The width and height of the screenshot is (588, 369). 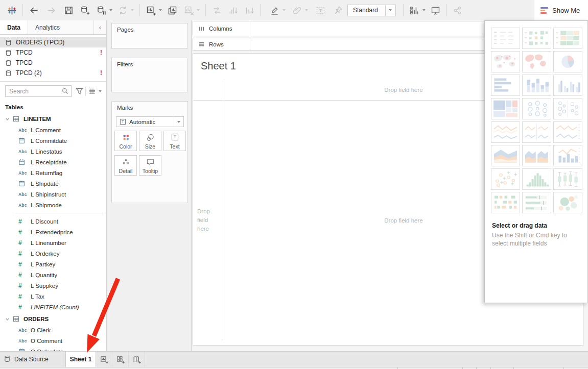 I want to click on detail-button: Detail, so click(x=126, y=165).